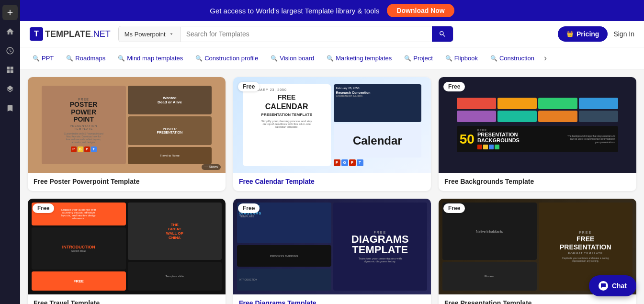 The height and width of the screenshot is (304, 644). I want to click on cat-item-vision-board: 🔍 Vision board, so click(292, 58).